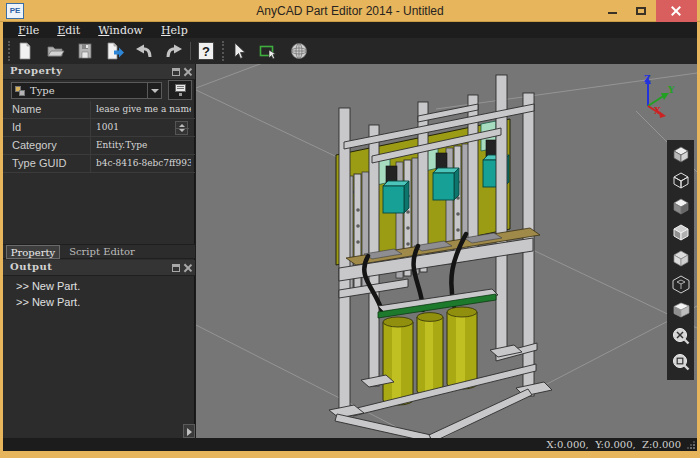 The height and width of the screenshot is (458, 700). Describe the element at coordinates (25, 51) in the screenshot. I see `new-file-button` at that location.